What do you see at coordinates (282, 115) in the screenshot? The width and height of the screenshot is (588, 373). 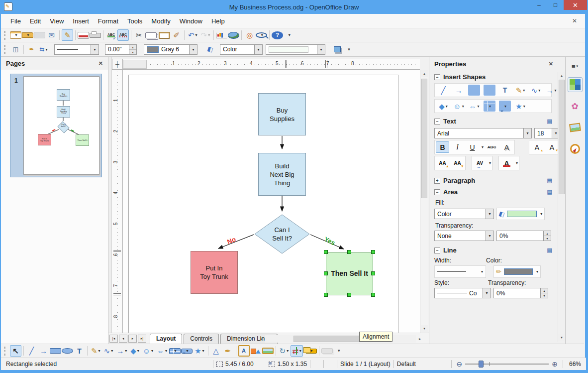 I see `shape-buy-supplies: Buy Supplies` at bounding box center [282, 115].